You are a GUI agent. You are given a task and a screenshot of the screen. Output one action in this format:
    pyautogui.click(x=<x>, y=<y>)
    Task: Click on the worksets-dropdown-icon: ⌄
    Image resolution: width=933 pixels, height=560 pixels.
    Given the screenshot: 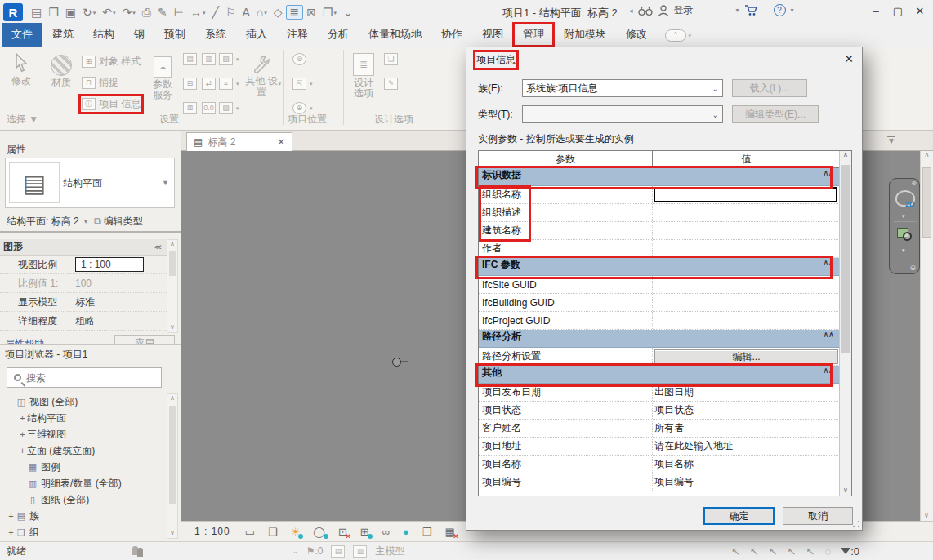 What is the action you would take?
    pyautogui.click(x=296, y=552)
    